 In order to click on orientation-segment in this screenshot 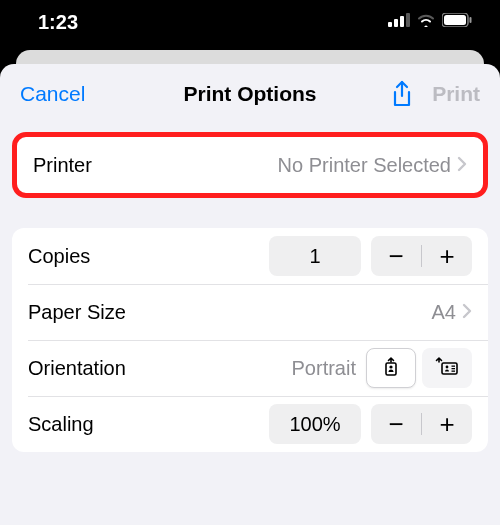, I will do `click(419, 368)`.